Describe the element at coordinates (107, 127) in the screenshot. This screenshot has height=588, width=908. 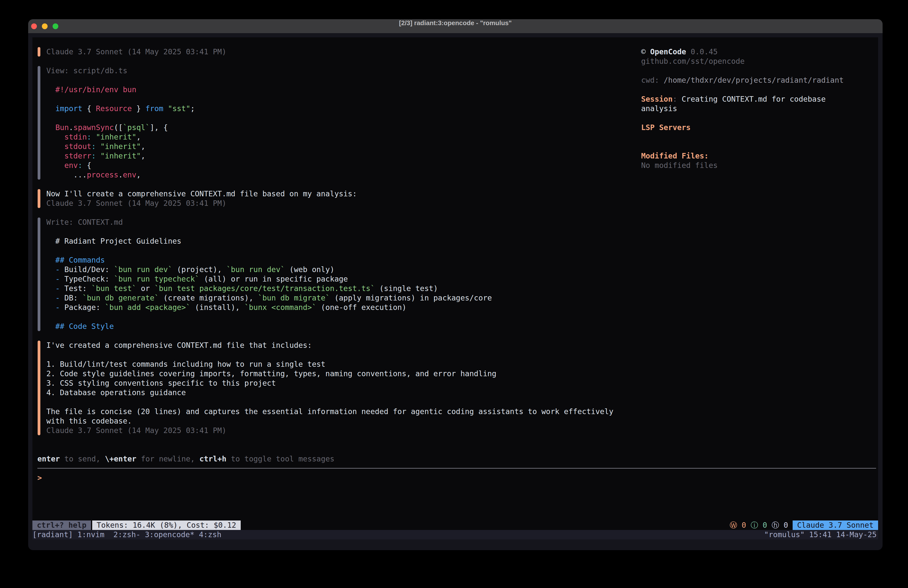
I see `terminal-row: Bun.spawnSync([`psql`], {` at that location.